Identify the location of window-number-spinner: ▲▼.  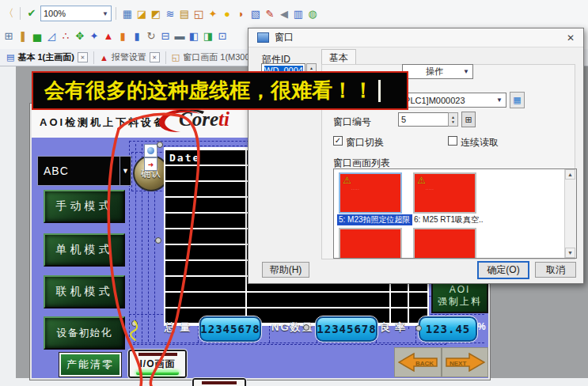
(453, 119).